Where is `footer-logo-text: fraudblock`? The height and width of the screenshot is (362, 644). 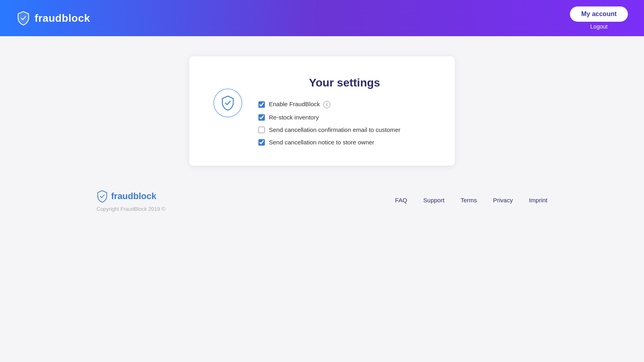 footer-logo-text: fraudblock is located at coordinates (134, 196).